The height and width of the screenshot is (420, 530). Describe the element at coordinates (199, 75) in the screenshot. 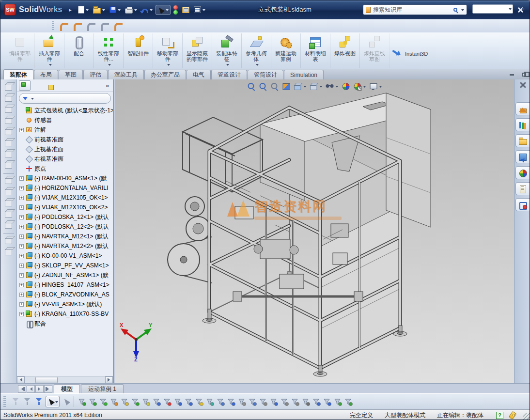

I see `command-tab: 电气` at that location.